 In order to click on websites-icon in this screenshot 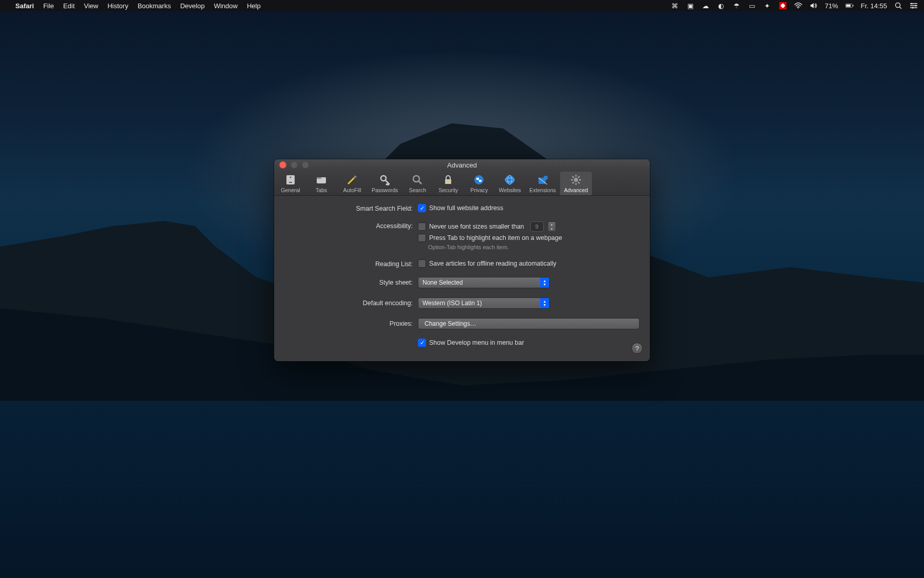, I will do `click(510, 180)`.